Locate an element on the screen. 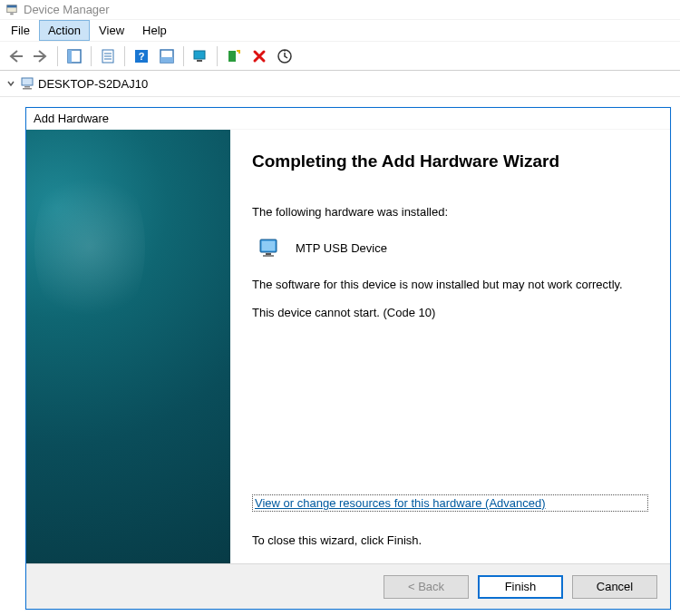  uninstall-device-icon is located at coordinates (259, 56).